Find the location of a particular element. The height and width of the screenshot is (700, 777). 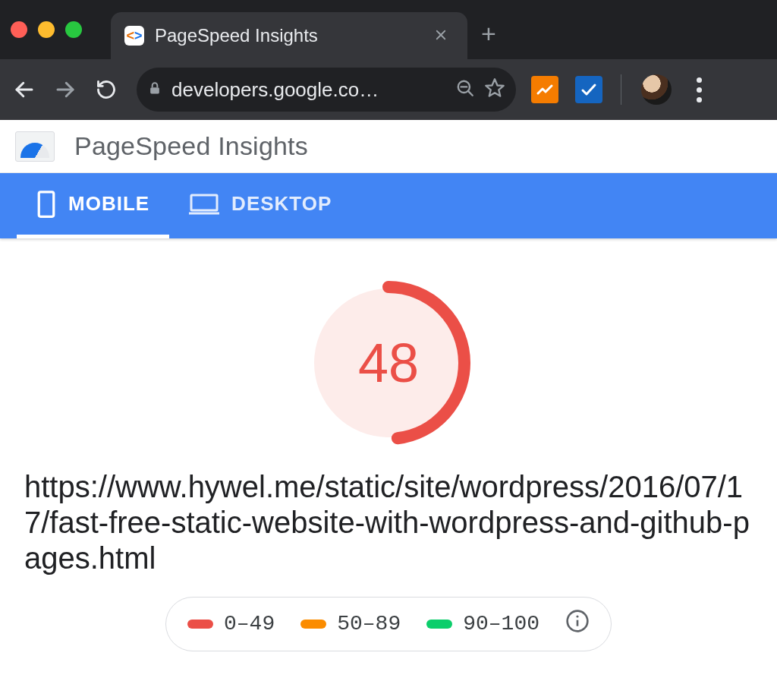

toolbar-separator is located at coordinates (621, 90).